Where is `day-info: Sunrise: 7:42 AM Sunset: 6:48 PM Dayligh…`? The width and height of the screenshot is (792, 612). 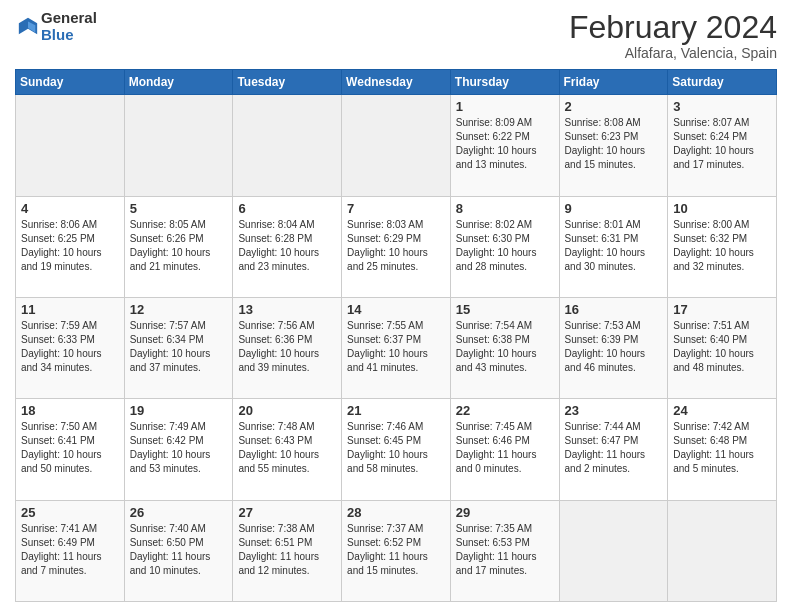 day-info: Sunrise: 7:42 AM Sunset: 6:48 PM Dayligh… is located at coordinates (722, 448).